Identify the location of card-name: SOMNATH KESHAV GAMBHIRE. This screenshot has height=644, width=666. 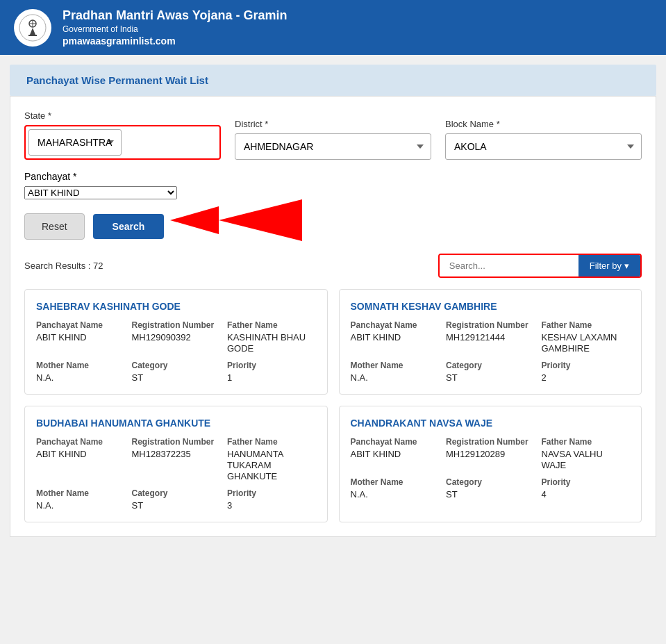
(490, 306).